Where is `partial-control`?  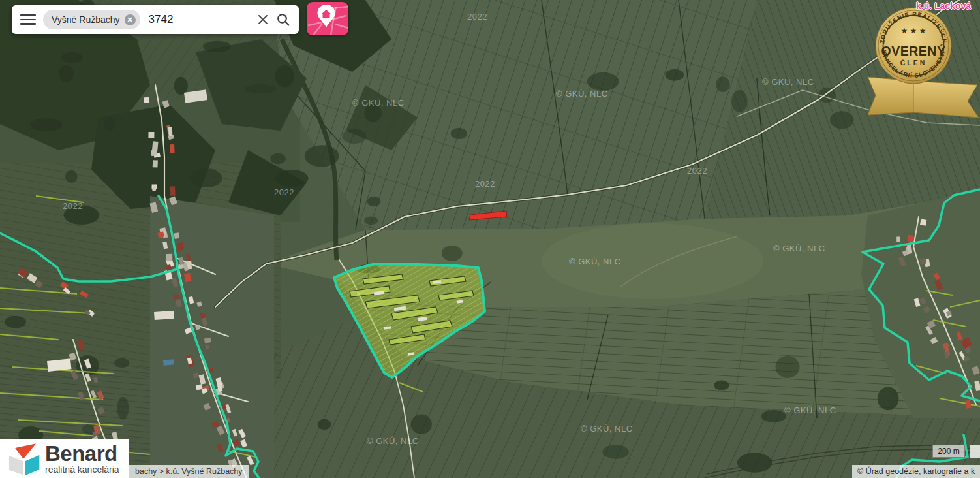
partial-control is located at coordinates (975, 451).